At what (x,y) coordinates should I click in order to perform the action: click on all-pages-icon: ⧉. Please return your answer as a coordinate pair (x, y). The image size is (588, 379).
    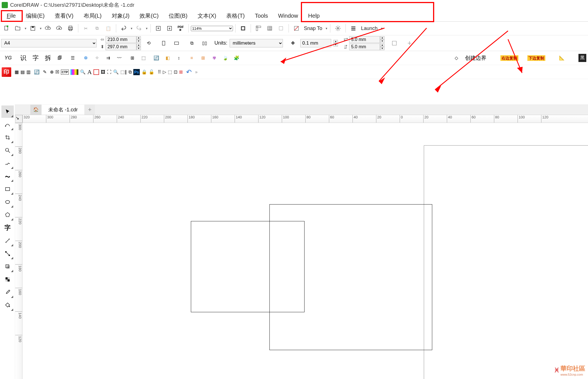
    Looking at the image, I should click on (192, 43).